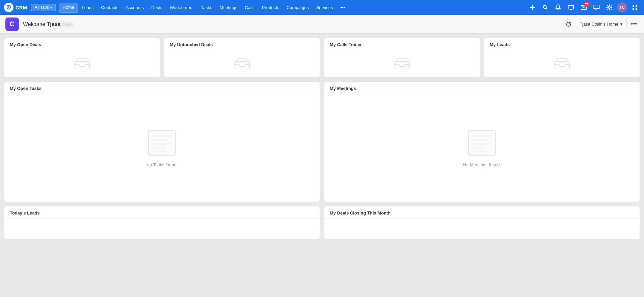 This screenshot has height=297, width=644. What do you see at coordinates (271, 7) in the screenshot?
I see `nav-item-products: Products` at bounding box center [271, 7].